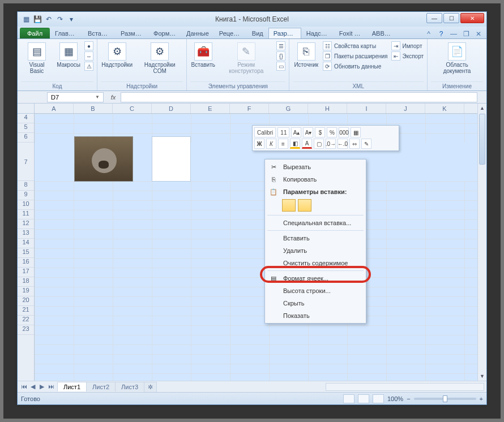 This screenshot has height=422, width=504. Describe the element at coordinates (343, 144) in the screenshot. I see `dec-decimal-icon: ←.0` at that location.